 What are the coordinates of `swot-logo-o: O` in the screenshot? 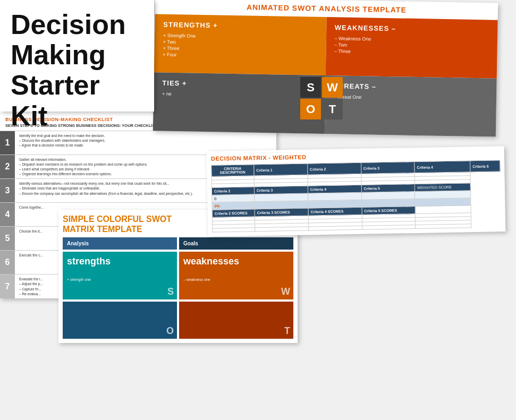 It's located at (310, 109).